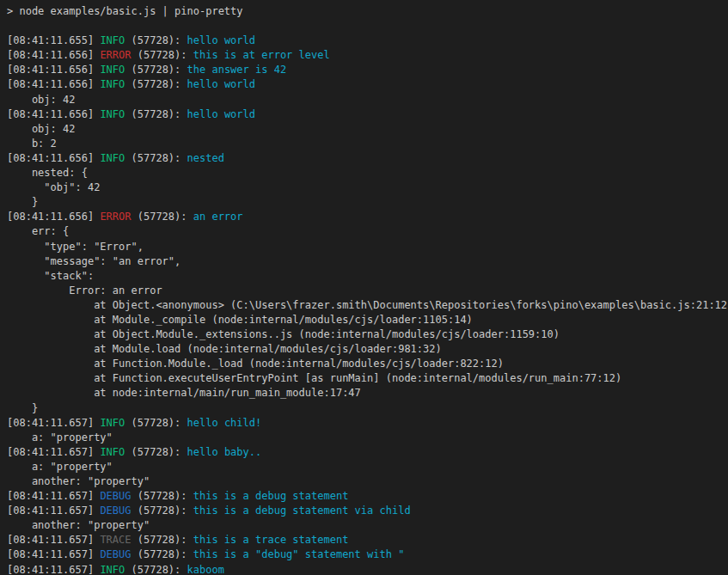 The height and width of the screenshot is (575, 728). I want to click on terminal-line, so click(368, 26).